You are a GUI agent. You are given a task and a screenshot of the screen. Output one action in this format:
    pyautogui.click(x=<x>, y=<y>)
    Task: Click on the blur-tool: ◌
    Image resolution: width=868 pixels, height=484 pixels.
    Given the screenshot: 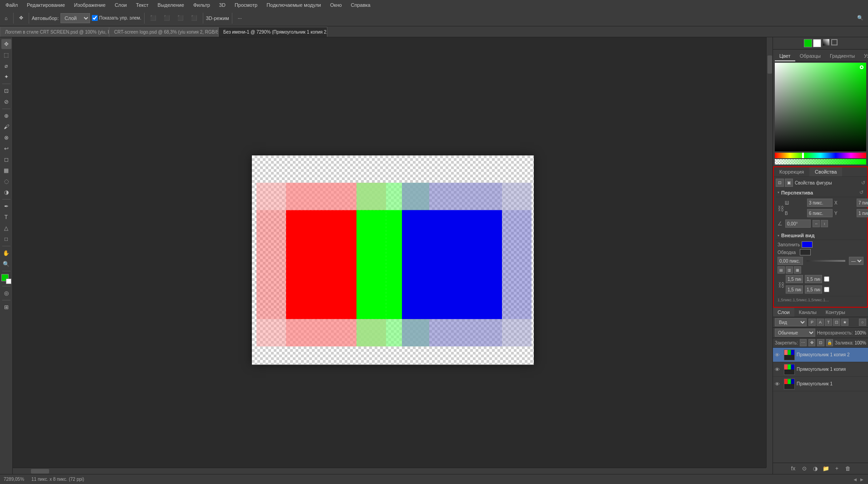 What is the action you would take?
    pyautogui.click(x=6, y=181)
    